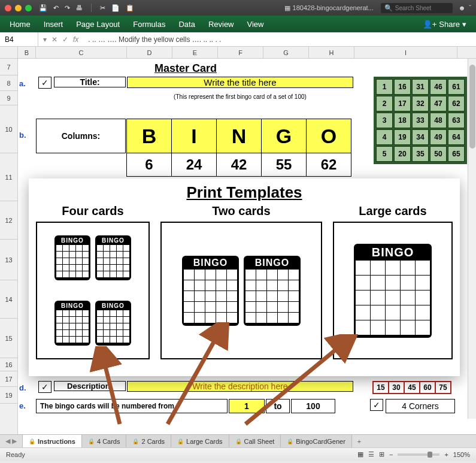 The width and height of the screenshot is (476, 463). Describe the element at coordinates (104, 441) in the screenshot. I see `tab-4cards: 🔒4 Cards` at that location.